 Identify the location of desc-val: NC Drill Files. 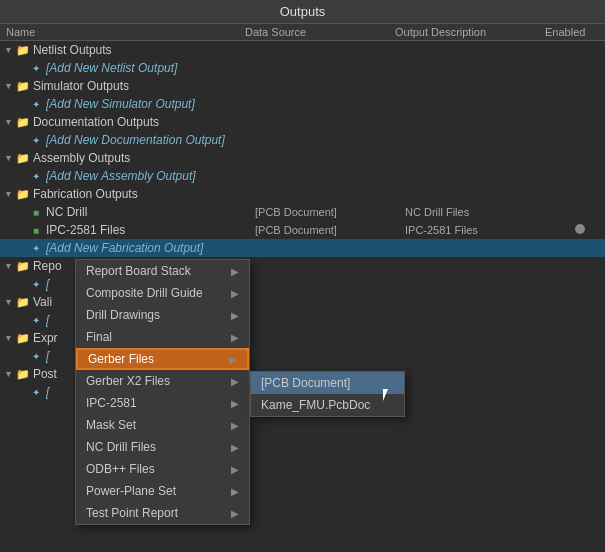
(480, 212).